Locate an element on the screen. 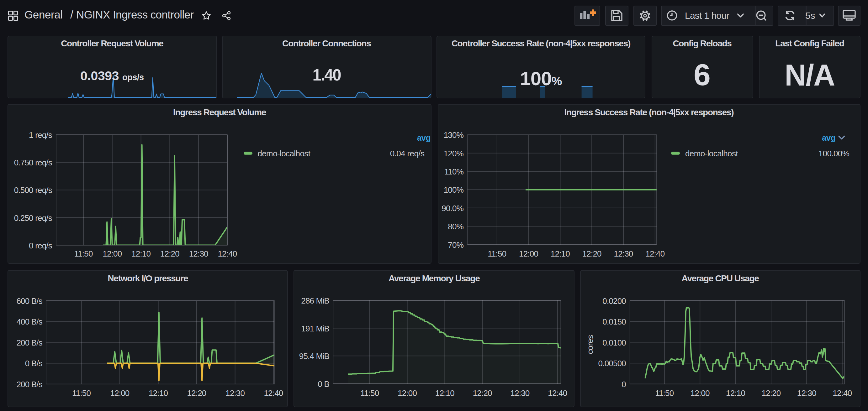  svg-text: 0 B is located at coordinates (323, 384).